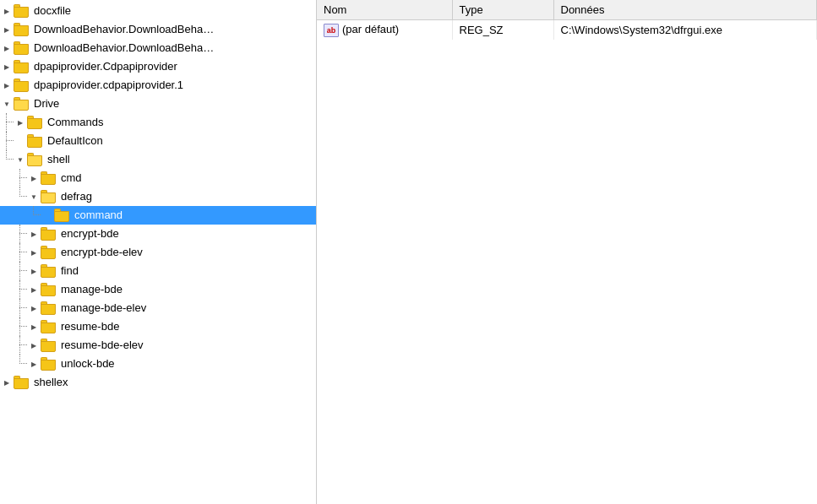  What do you see at coordinates (158, 345) in the screenshot?
I see `tree-item: ▶resume-bde-elev` at bounding box center [158, 345].